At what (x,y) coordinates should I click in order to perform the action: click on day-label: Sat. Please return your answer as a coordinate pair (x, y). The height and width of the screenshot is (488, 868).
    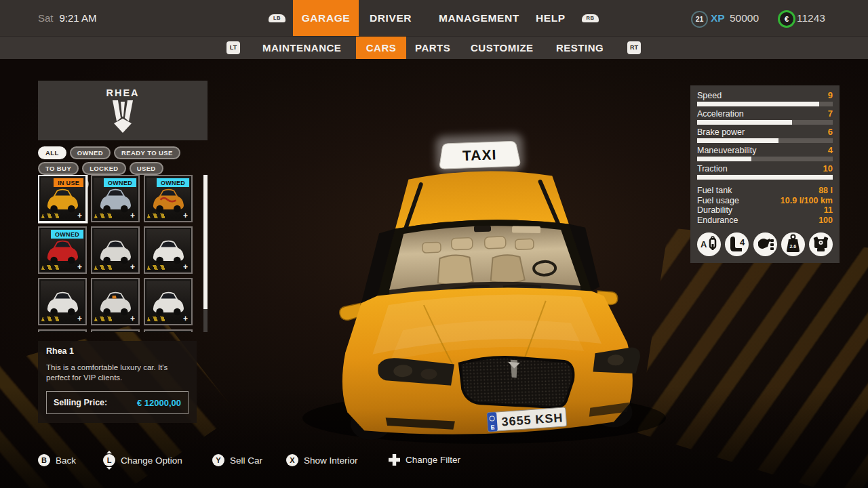
    Looking at the image, I should click on (46, 18).